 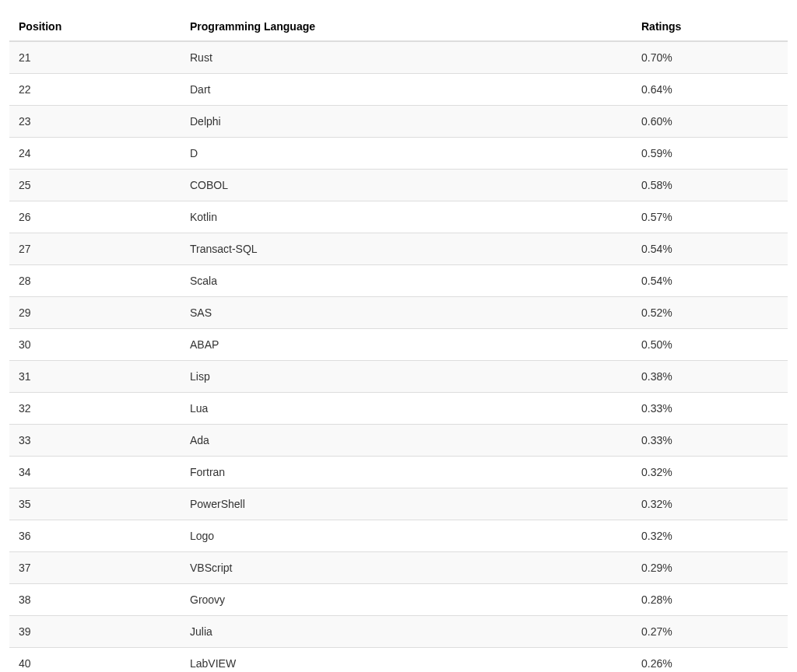 I want to click on table-row: 29SAS0.52%, so click(x=398, y=313).